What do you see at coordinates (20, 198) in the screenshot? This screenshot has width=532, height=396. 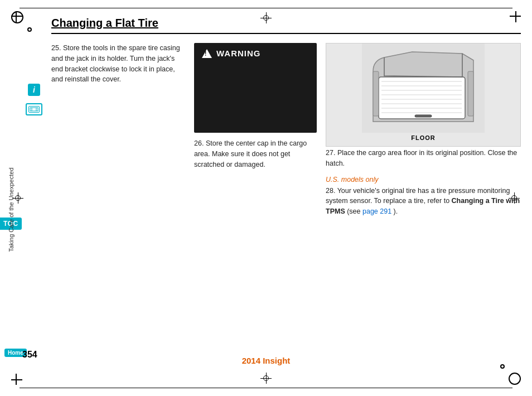 I see `left-sidebar: TOC Taking Care of the Unexpected Home` at bounding box center [20, 198].